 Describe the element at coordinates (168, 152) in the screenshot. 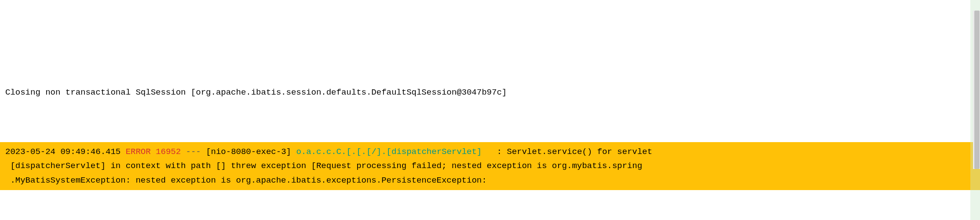

I see `log-pid: 16952` at that location.